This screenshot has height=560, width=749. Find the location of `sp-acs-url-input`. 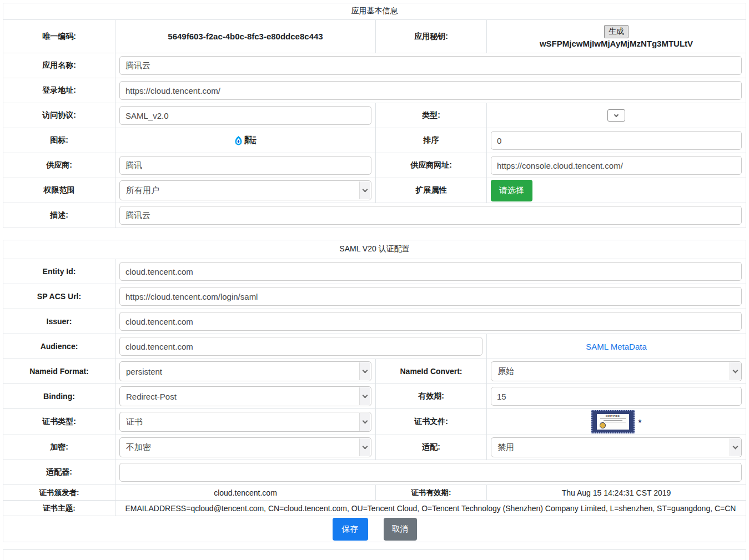

sp-acs-url-input is located at coordinates (431, 296).